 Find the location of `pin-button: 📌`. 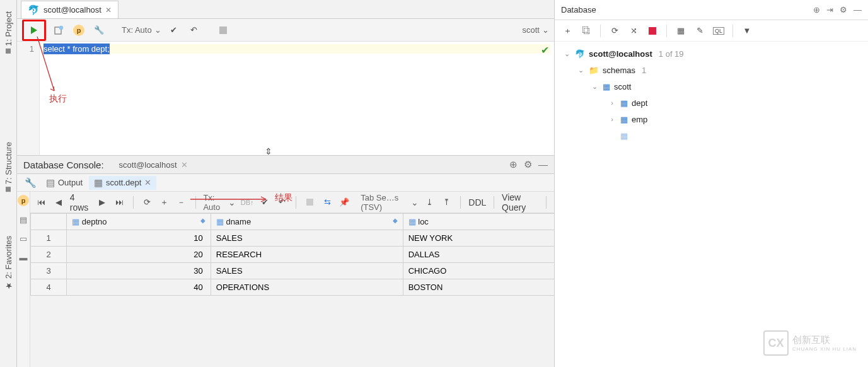

pin-button: 📌 is located at coordinates (344, 202).